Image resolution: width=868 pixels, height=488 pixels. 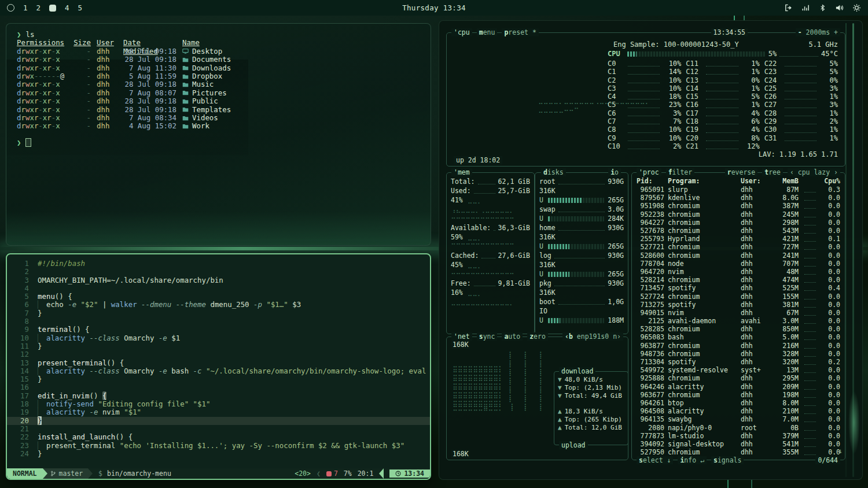 What do you see at coordinates (738, 272) in the screenshot?
I see `process-row: 964720nvimdhh48M0.0` at bounding box center [738, 272].